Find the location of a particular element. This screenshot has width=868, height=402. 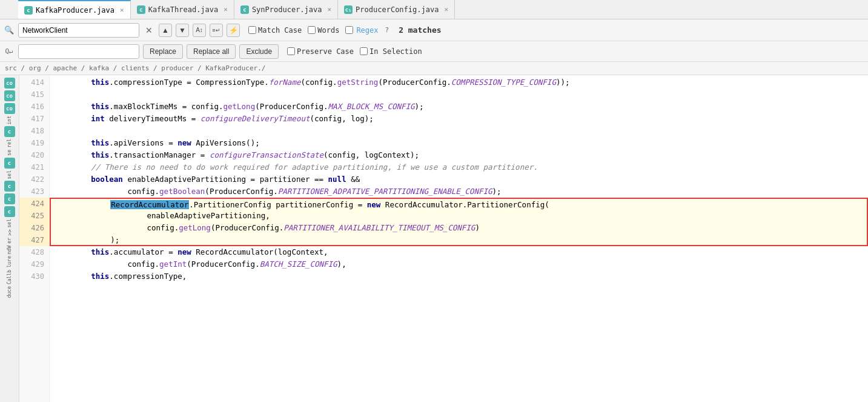

tab-producerconfig: c₁ ProducerConfig.java ✕ is located at coordinates (396, 10).